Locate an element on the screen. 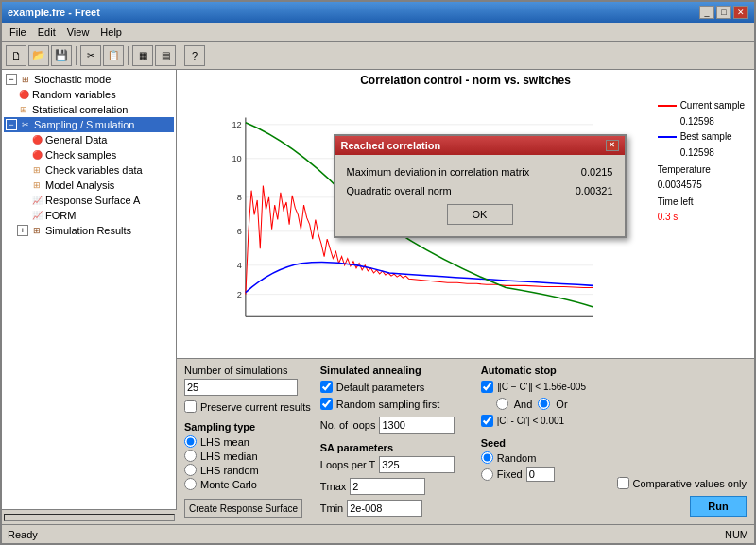  radio-monte-carlo-input is located at coordinates (191, 484).